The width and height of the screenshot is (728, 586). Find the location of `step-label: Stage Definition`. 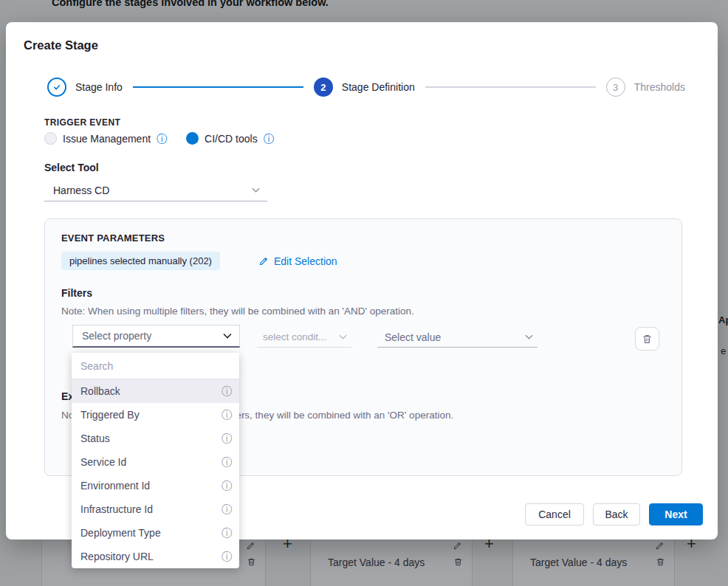

step-label: Stage Definition is located at coordinates (378, 87).